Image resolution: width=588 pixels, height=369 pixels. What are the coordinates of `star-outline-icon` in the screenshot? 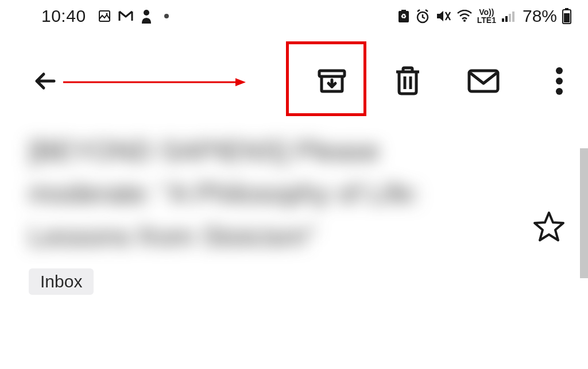 It's located at (549, 226).